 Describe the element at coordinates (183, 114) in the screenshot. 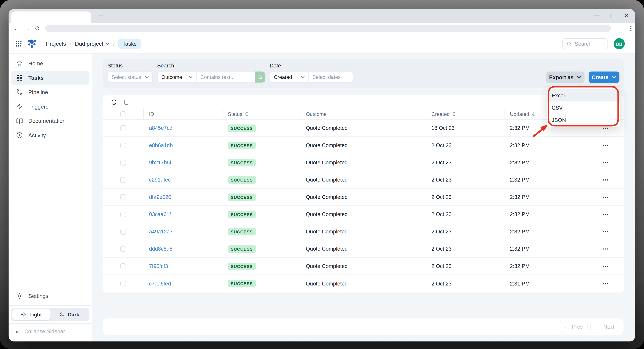

I see `column-header-id: ID` at that location.